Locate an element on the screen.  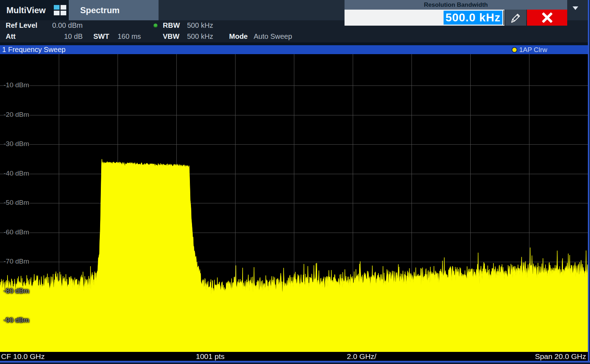
footer-readout-bar: CF 10.0 GHz 1001 pts 2.0 GHz/ Span 20.0 … is located at coordinates (295, 356).